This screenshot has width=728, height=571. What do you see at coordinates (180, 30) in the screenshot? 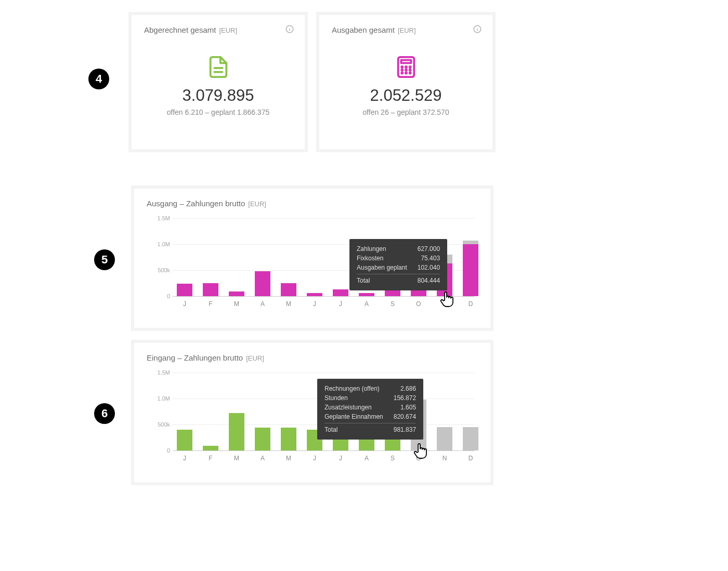
I see `card-title-text: Abgerechnet gesamt` at bounding box center [180, 30].